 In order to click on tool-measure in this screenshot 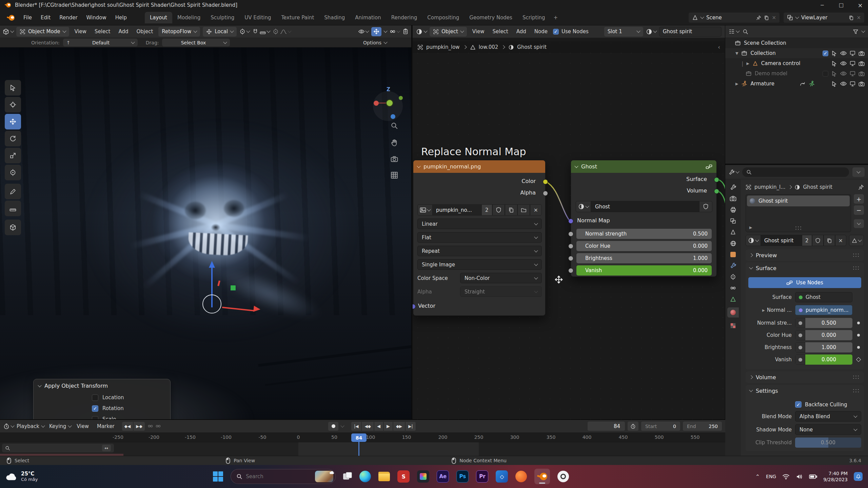, I will do `click(13, 208)`.